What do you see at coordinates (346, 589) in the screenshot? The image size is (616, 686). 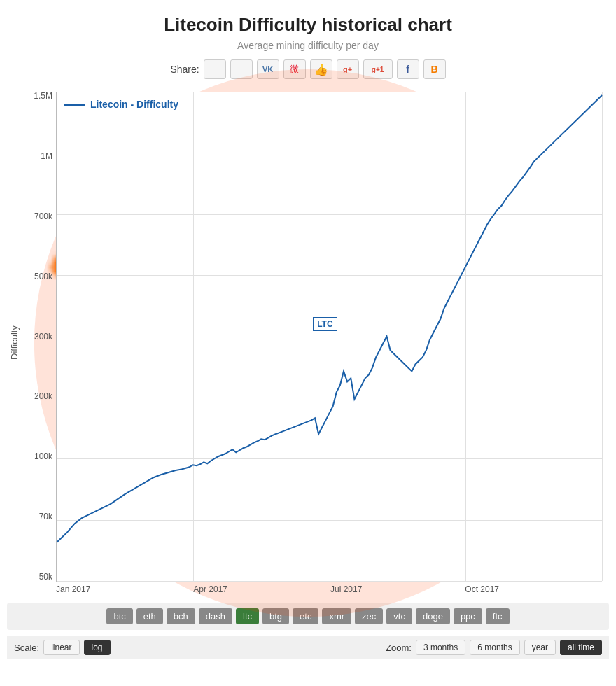 I see `x-label-jul2017: Jul 2017` at bounding box center [346, 589].